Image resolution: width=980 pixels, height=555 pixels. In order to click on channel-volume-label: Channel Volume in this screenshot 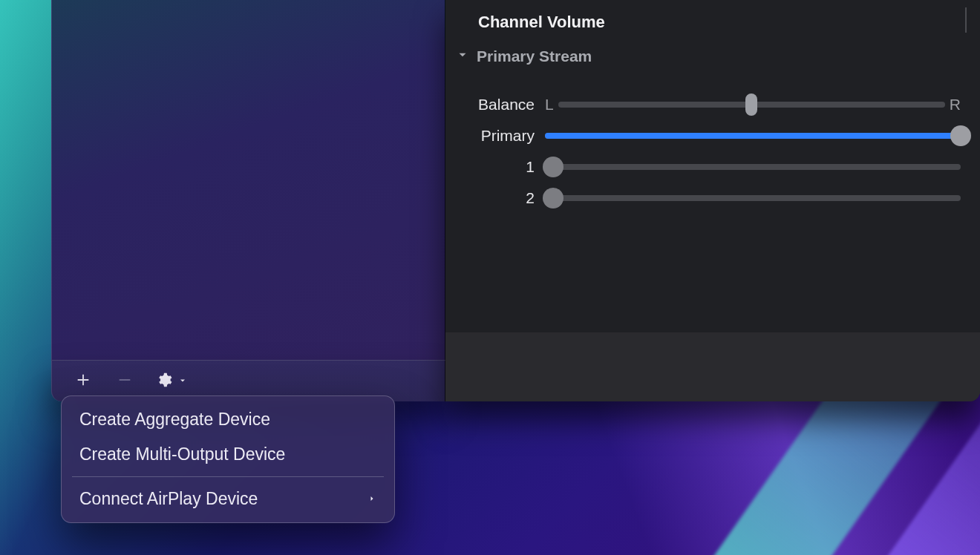, I will do `click(542, 22)`.